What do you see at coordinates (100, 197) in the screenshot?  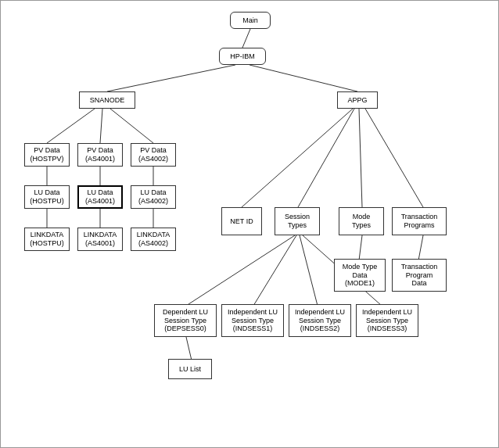 I see `node-lu-as4001-label: LU Data(AS4001)` at bounding box center [100, 197].